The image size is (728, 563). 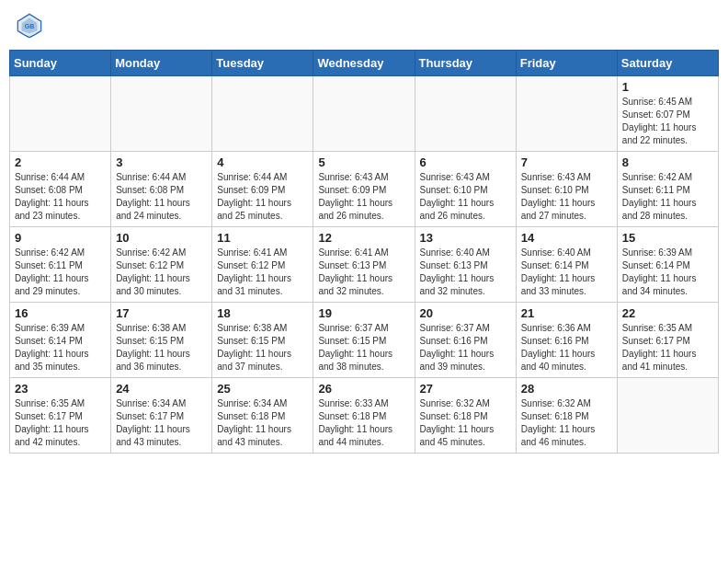 What do you see at coordinates (667, 190) in the screenshot?
I see `calendar-cell: 8Sunrise: 6:42 AM Sunset: 6:11 PM Daylig…` at bounding box center [667, 190].